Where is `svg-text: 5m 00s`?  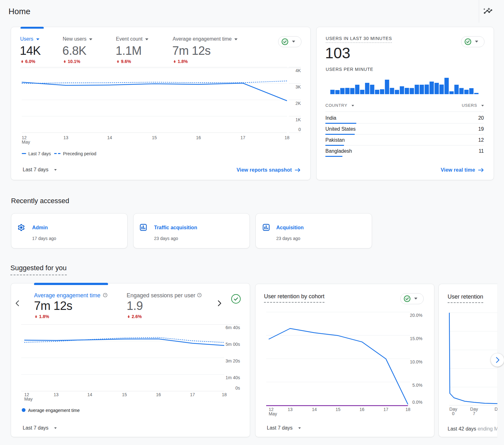 svg-text: 5m 00s is located at coordinates (233, 344).